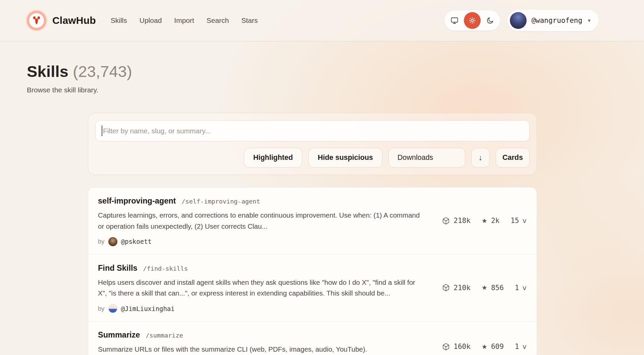 The image size is (644, 355). Describe the element at coordinates (273, 158) in the screenshot. I see `highlighted-filter-button: Highlighted` at that location.